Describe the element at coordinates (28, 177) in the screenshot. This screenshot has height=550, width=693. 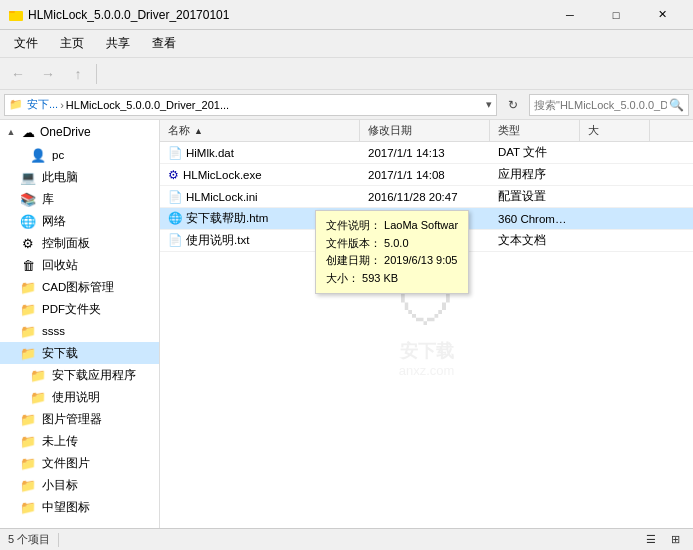
I see `thispc-icon: 💻` at that location.